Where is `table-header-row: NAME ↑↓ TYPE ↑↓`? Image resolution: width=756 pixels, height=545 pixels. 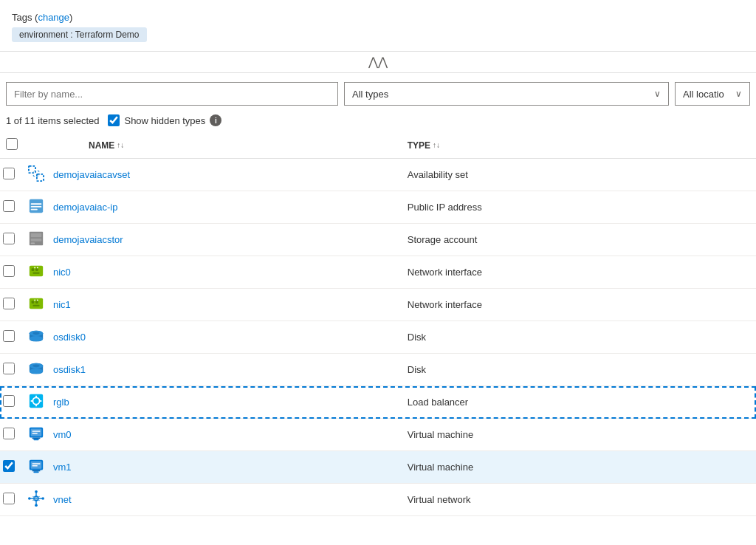 table-header-row: NAME ↑↓ TYPE ↑↓ is located at coordinates (378, 145).